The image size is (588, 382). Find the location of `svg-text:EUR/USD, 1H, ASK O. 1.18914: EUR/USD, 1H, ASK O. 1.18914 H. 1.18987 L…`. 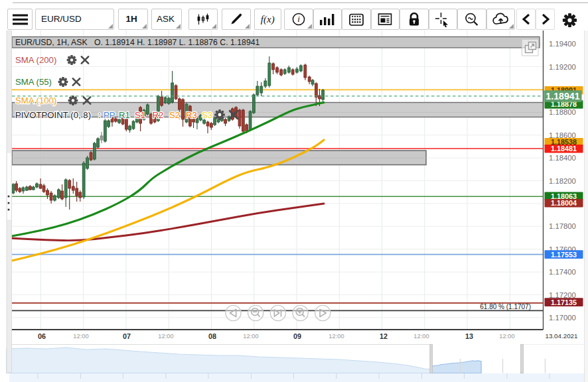

svg-text:EUR/USD, 1H, ASK O. 1.18914: EUR/USD, 1H, ASK O. 1.18914 H. 1.18987 L… is located at coordinates (138, 42).